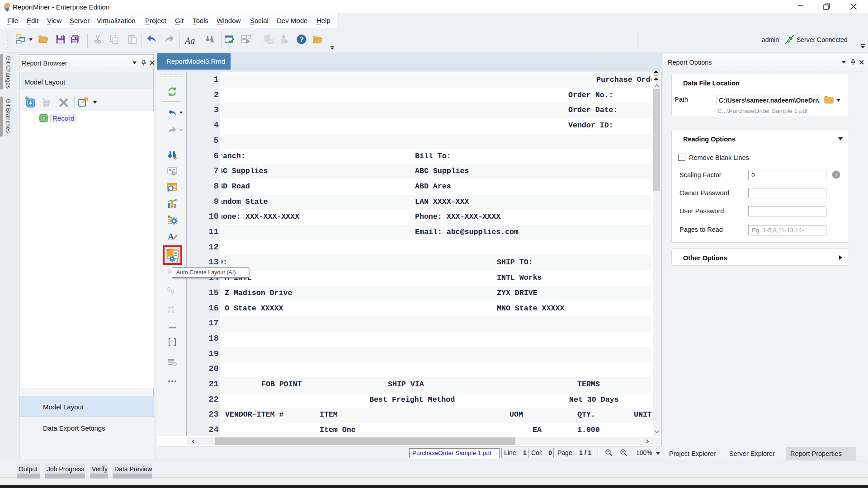 Image resolution: width=868 pixels, height=488 pixels. I want to click on svg-text: 0-9, so click(171, 312).